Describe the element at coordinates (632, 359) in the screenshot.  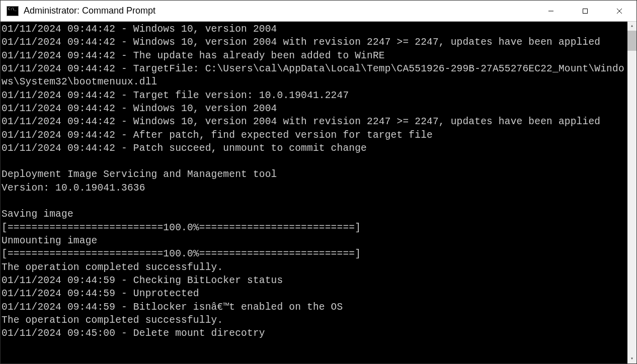
I see `scroll-down-arrow: ▾` at that location.